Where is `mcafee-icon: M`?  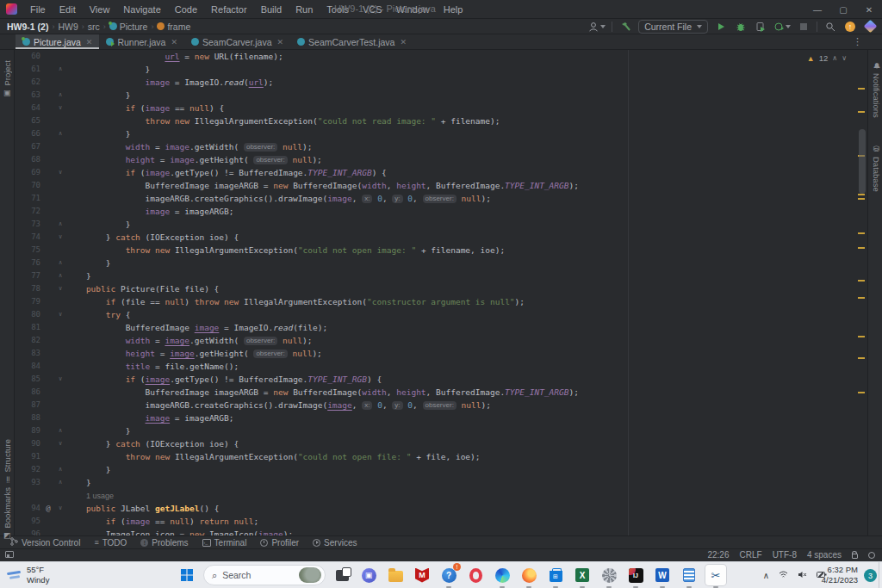 mcafee-icon: M is located at coordinates (422, 575).